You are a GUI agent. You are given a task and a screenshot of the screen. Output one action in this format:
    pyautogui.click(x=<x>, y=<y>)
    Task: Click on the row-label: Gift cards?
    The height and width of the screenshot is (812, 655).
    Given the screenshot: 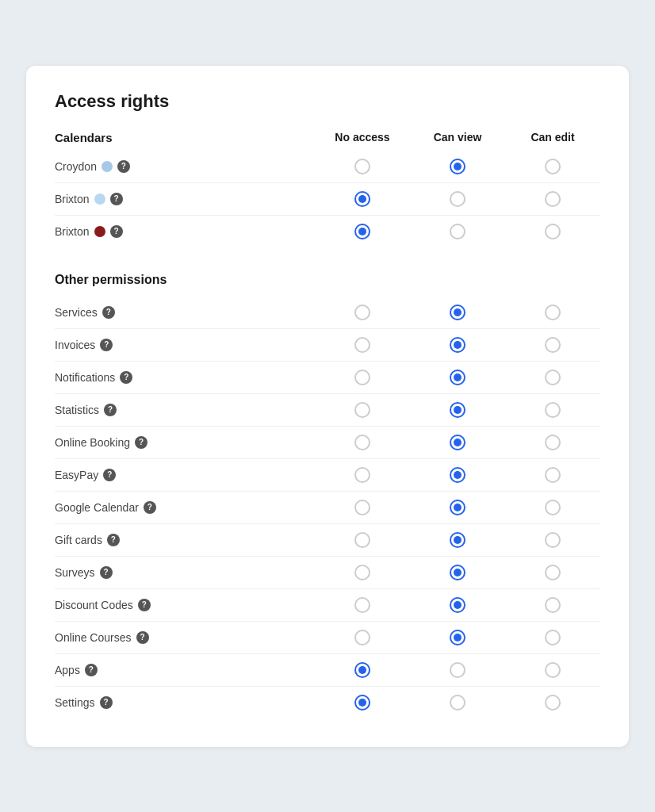 What is the action you would take?
    pyautogui.click(x=185, y=540)
    